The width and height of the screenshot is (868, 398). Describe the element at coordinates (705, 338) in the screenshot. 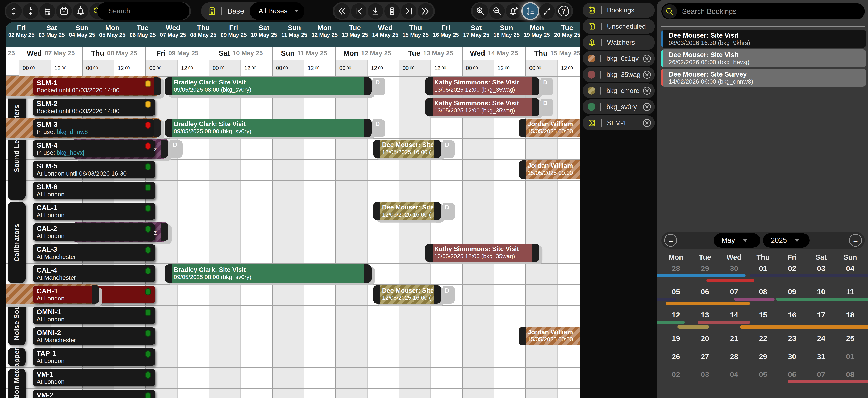

I see `calendar-day: 20` at that location.